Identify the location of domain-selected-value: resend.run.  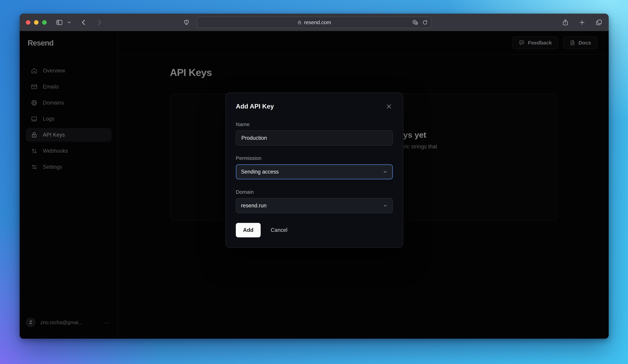
(254, 206).